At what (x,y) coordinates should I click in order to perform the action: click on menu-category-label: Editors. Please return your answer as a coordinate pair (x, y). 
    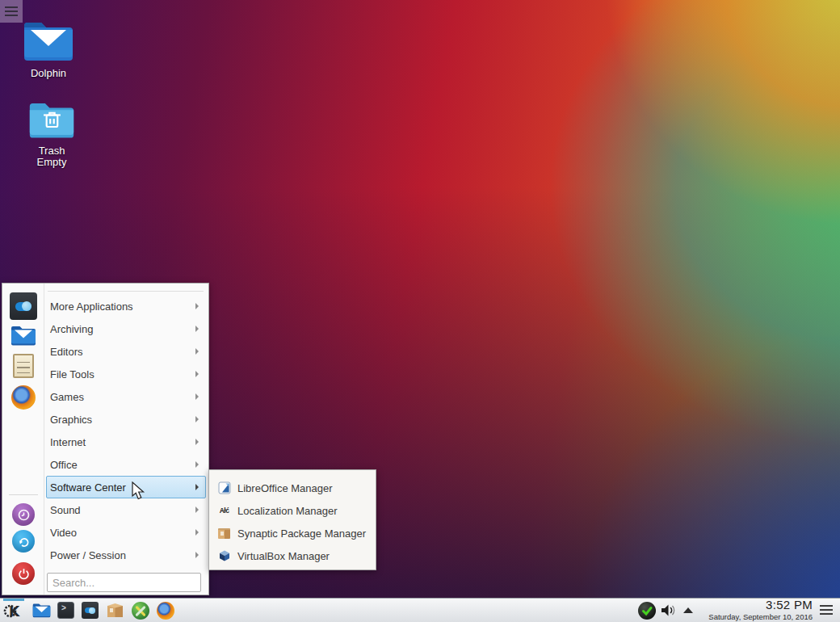
    Looking at the image, I should click on (123, 352).